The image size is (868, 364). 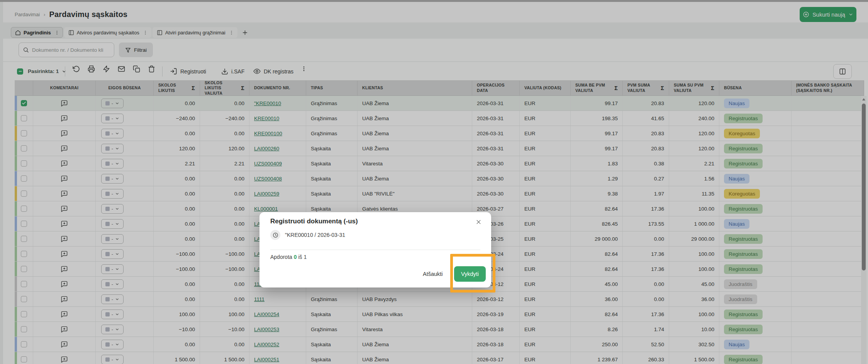 I want to click on document-item-label: "KRE00010 / 2026-03-31, so click(x=315, y=235).